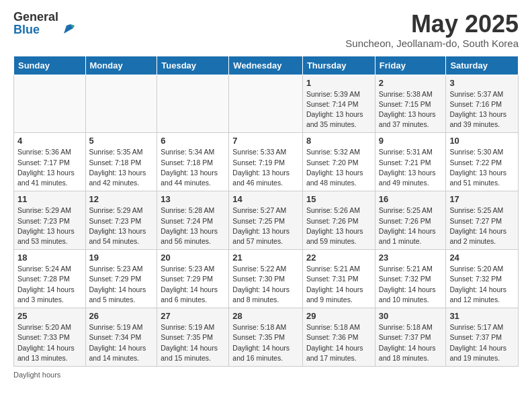  Describe the element at coordinates (410, 65) in the screenshot. I see `day-header-friday: Friday` at that location.